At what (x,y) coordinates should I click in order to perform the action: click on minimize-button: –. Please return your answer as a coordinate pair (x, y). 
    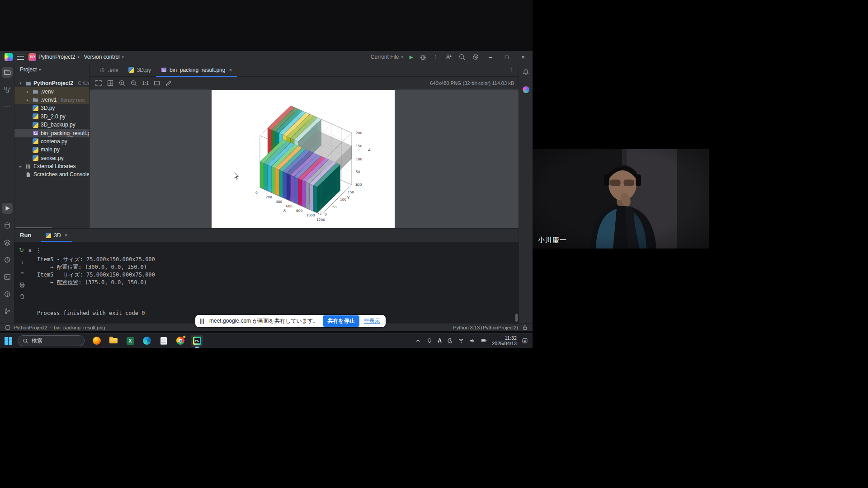
    Looking at the image, I should click on (491, 57).